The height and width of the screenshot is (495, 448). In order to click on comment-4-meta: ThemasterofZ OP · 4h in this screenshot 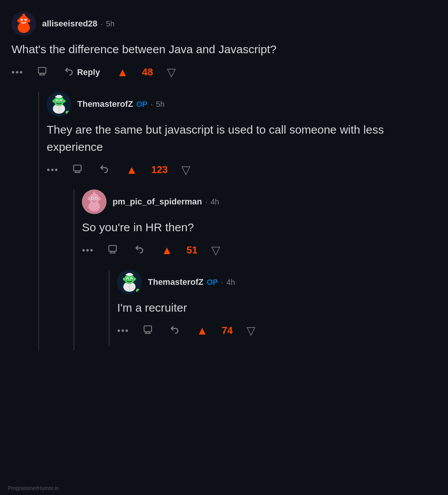, I will do `click(191, 282)`.